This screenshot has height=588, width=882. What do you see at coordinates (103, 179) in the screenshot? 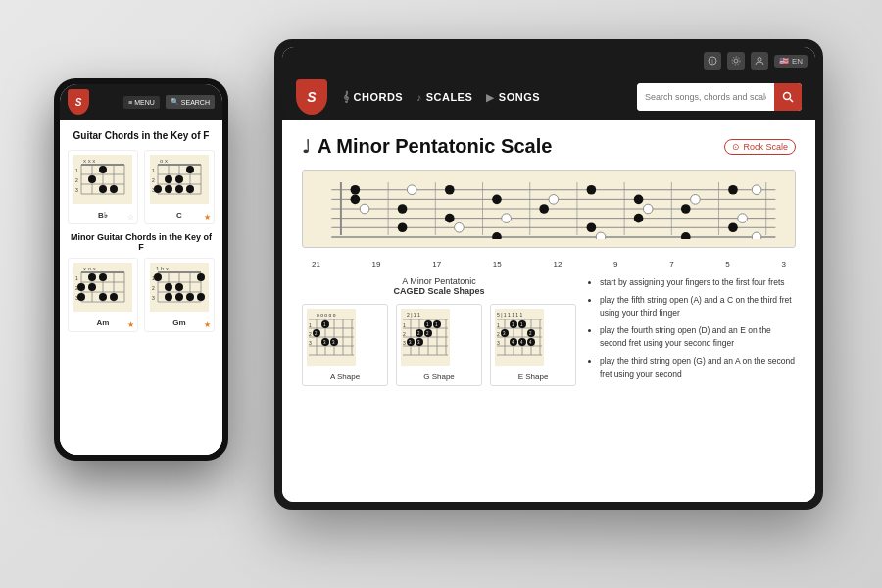
I see `bb-chord-diagram: x x x 1 2` at bounding box center [103, 179].